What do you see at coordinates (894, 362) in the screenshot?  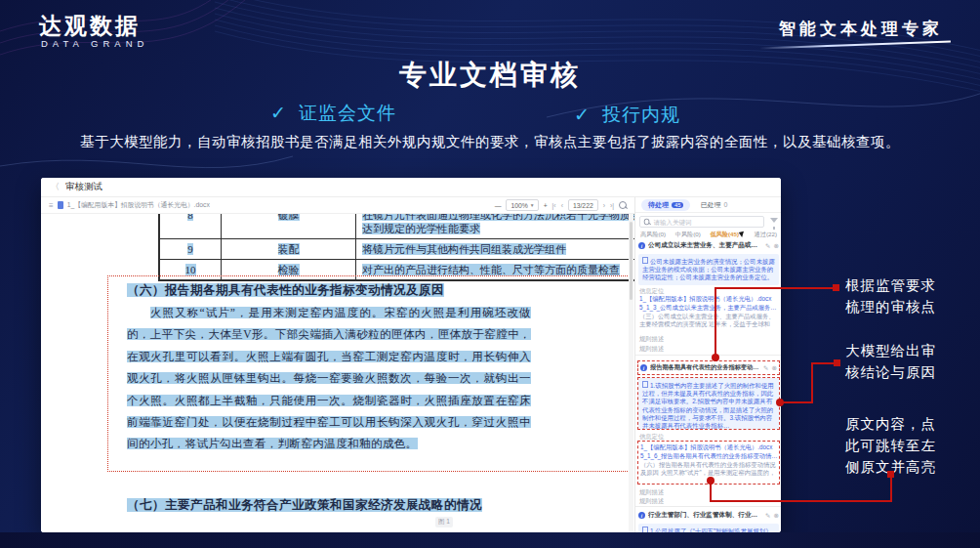 I see `annotation-llm-conclusion: 大模型给出审核结论与原因` at bounding box center [894, 362].